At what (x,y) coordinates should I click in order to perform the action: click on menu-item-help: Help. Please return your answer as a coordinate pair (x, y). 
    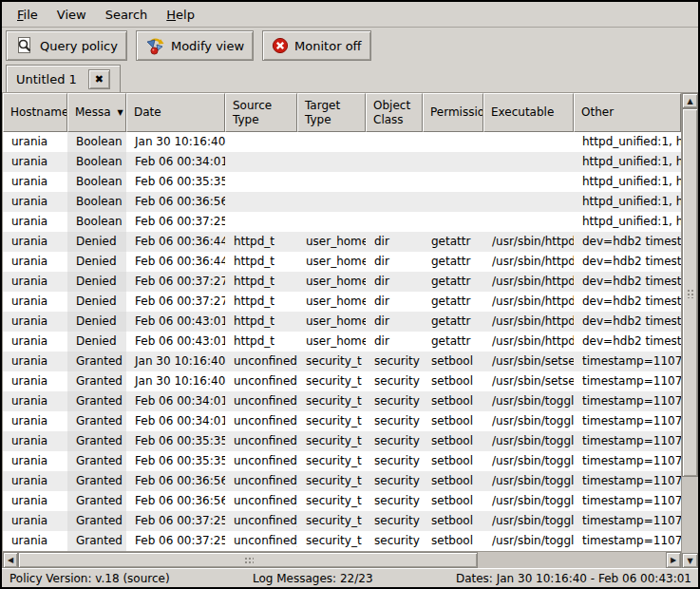
    Looking at the image, I should click on (180, 15).